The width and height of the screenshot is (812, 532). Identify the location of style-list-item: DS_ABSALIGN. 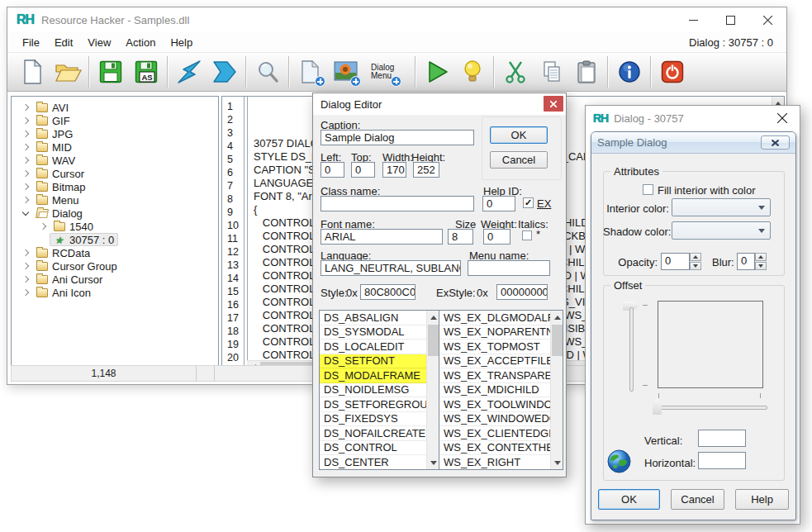
(373, 318).